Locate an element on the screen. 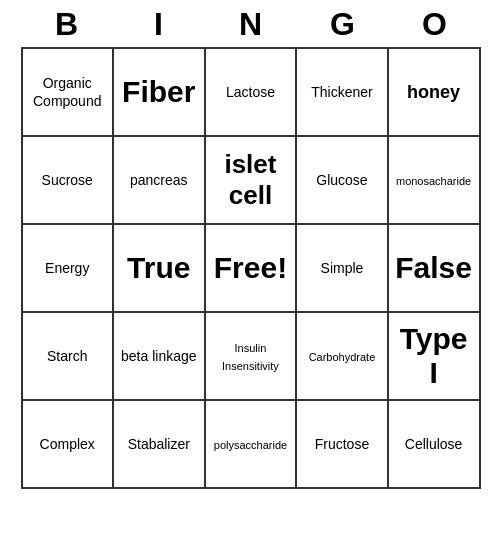  cell-r0-c2: Lactose is located at coordinates (251, 92).